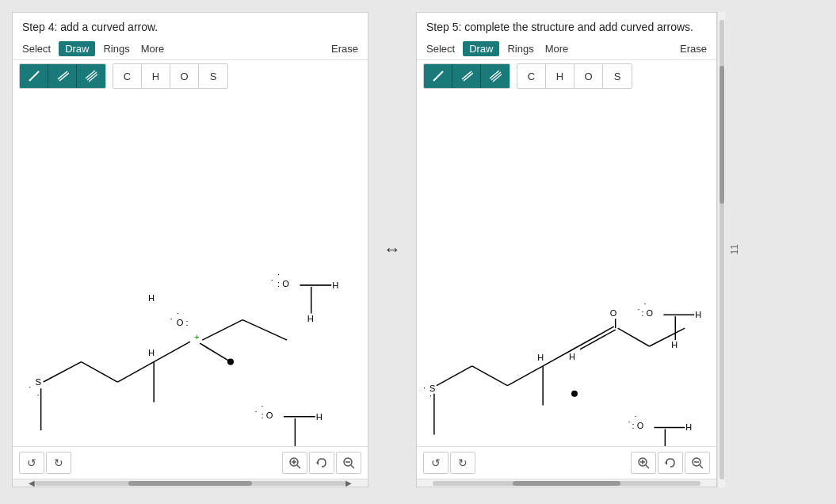 The image size is (836, 504). I want to click on erase-button-2: Erase, so click(693, 49).